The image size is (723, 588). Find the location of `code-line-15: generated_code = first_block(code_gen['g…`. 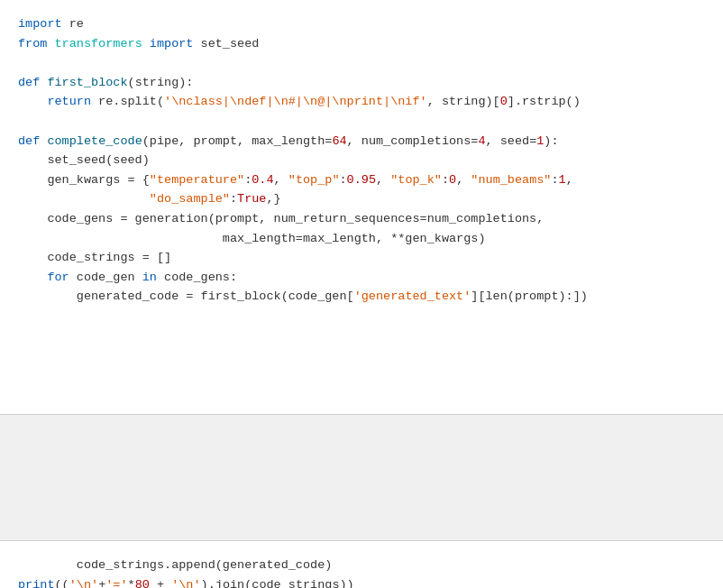

code-line-15: generated_code = first_block(code_gen['g… is located at coordinates (362, 297).